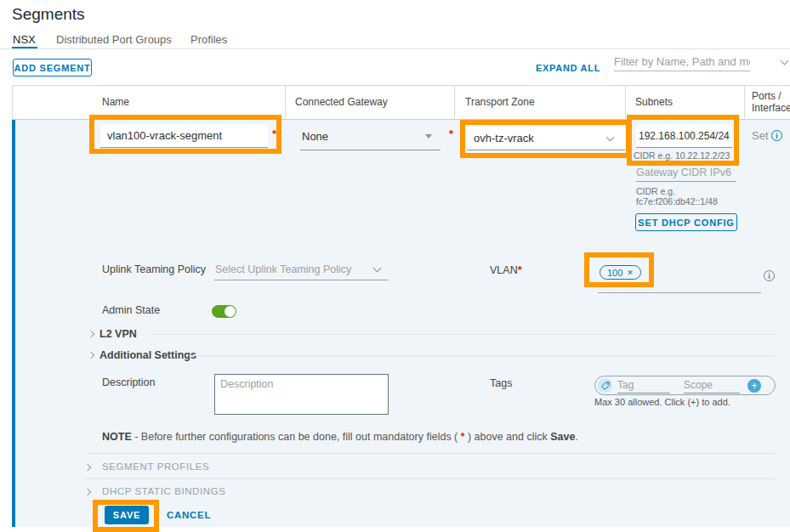 This screenshot has height=532, width=790. Describe the element at coordinates (712, 386) in the screenshot. I see `scope-input` at that location.